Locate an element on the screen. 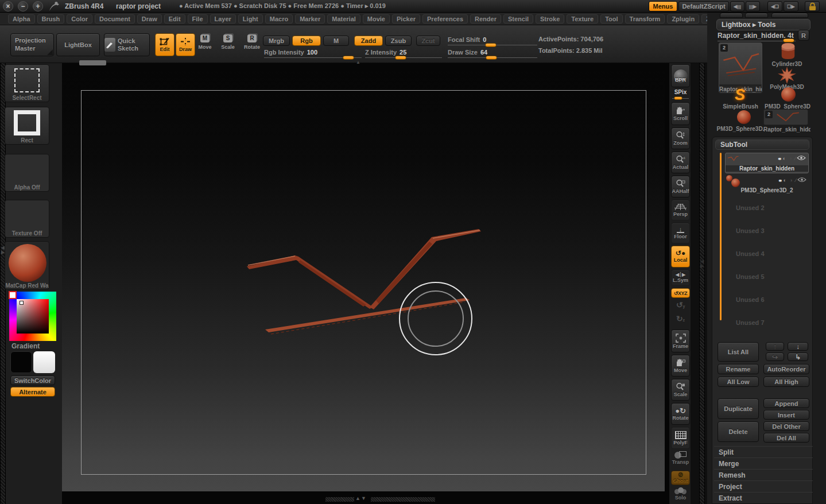  section-remesh: Remesh is located at coordinates (763, 475).